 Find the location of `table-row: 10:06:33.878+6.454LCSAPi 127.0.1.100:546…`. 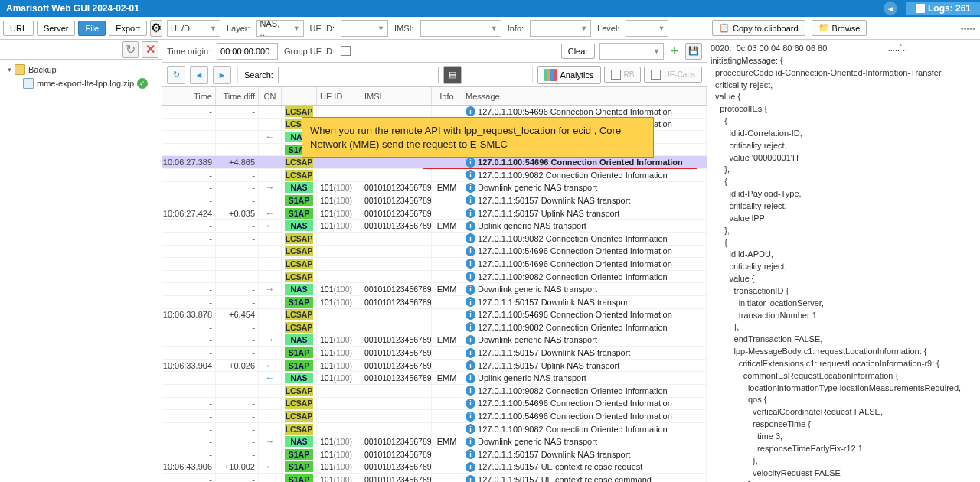

table-row: 10:06:33.878+6.454LCSAPi 127.0.1.100:546… is located at coordinates (435, 315).